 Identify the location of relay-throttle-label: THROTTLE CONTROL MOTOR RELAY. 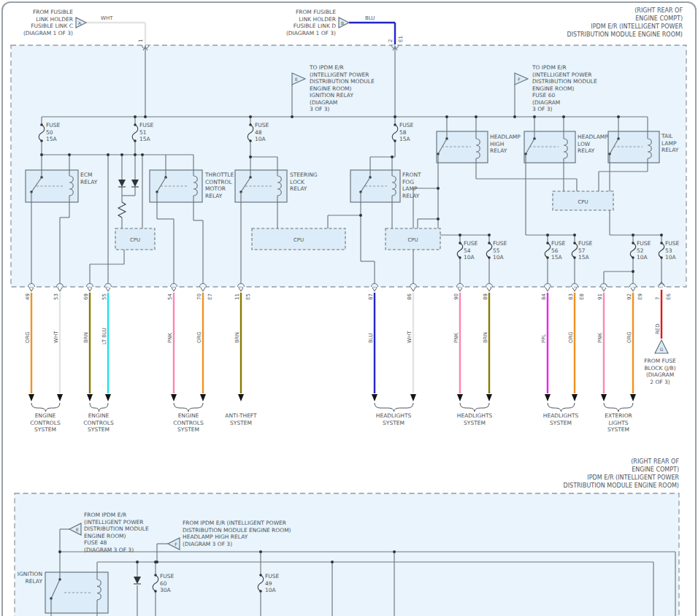
(226, 185).